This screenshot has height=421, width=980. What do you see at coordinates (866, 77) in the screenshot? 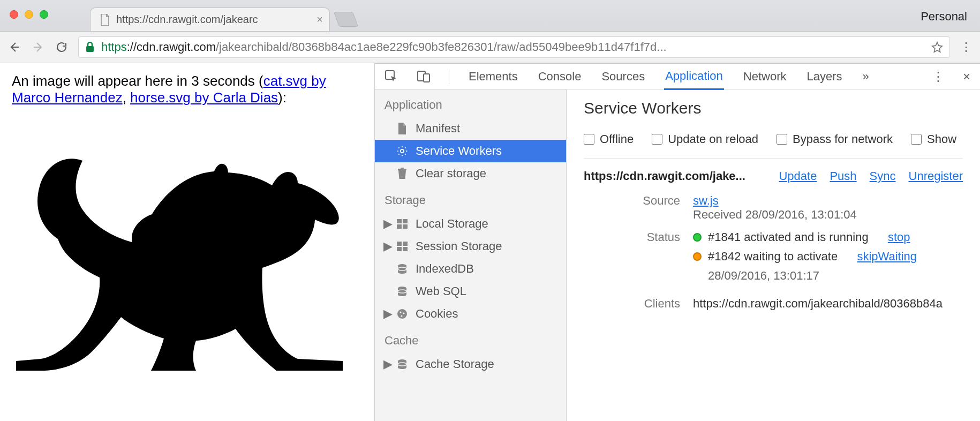
I see `tabs-overflow-icon: »` at bounding box center [866, 77].